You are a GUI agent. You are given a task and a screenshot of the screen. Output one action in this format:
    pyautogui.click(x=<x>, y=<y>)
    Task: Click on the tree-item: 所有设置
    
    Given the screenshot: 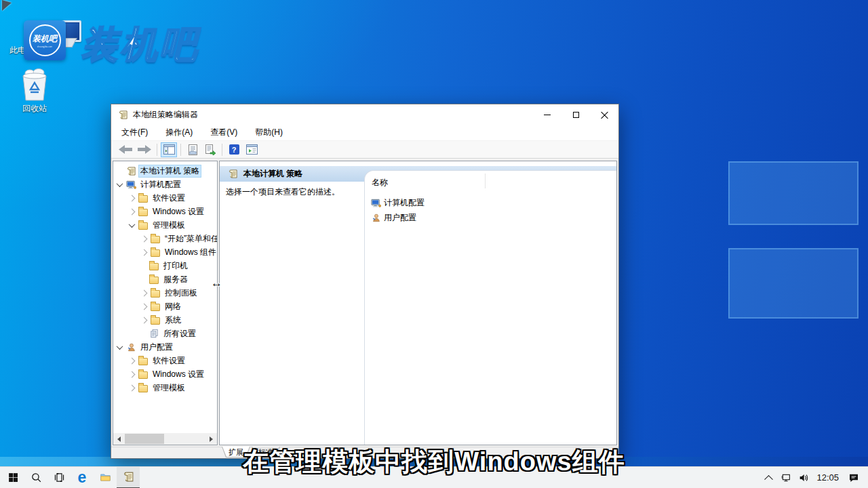 What is the action you would take?
    pyautogui.click(x=165, y=333)
    